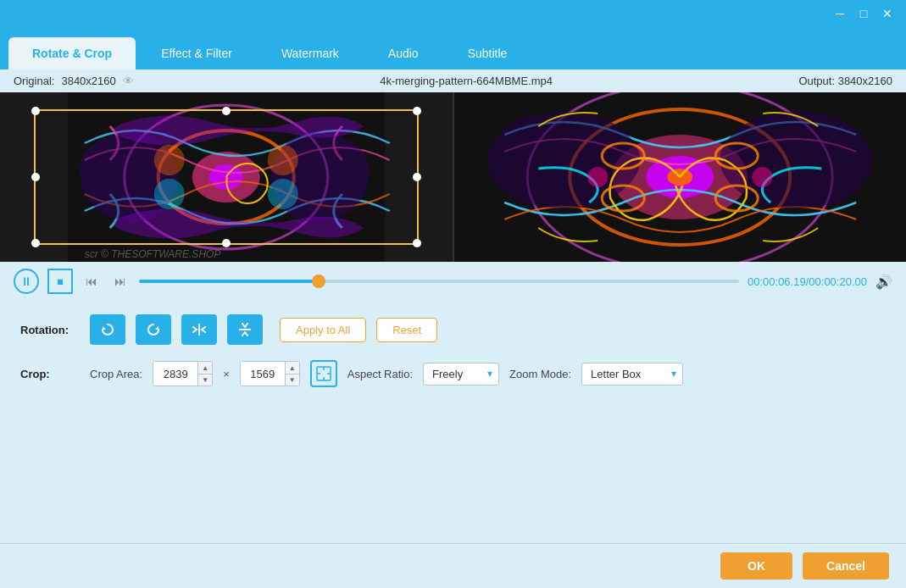 This screenshot has width=906, height=588. I want to click on tab-audio: Audio, so click(403, 53).